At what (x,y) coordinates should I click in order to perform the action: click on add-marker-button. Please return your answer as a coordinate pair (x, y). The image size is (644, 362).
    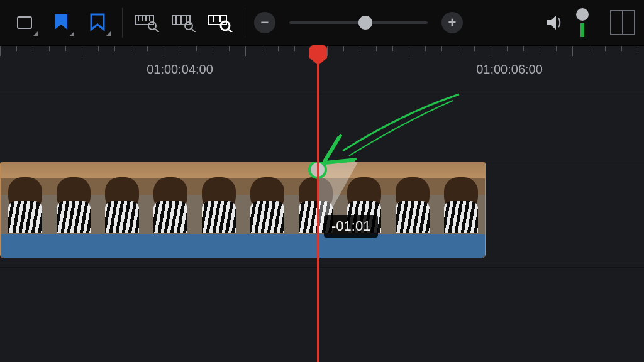
    Looking at the image, I should click on (61, 23).